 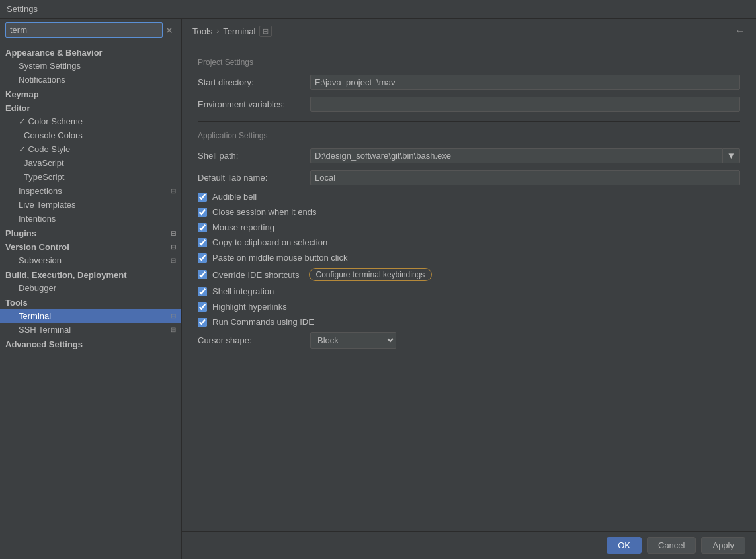 I want to click on cursor-shape-select: Block Underline Vertical, so click(x=353, y=340).